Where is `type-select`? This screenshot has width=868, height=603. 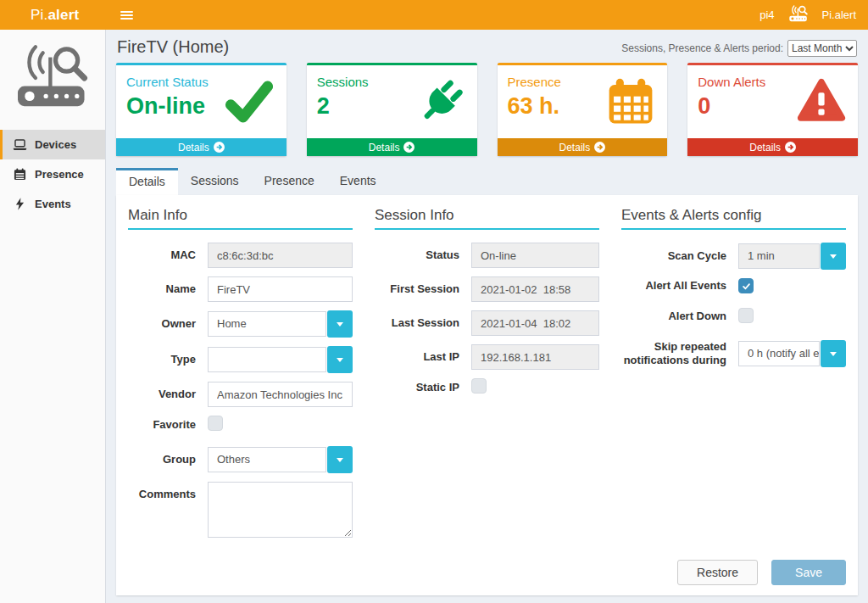 type-select is located at coordinates (267, 360).